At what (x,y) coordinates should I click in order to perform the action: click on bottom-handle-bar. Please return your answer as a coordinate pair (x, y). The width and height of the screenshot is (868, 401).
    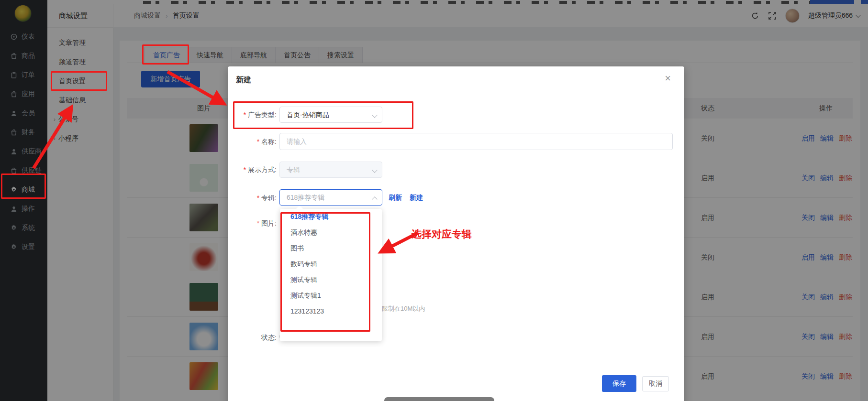
    Looking at the image, I should click on (439, 399).